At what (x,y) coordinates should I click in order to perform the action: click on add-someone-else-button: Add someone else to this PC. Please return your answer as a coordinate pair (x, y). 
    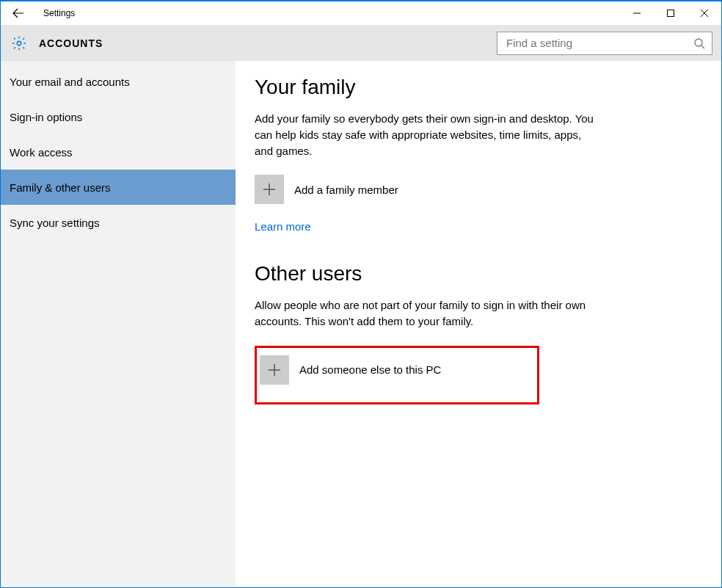
    Looking at the image, I should click on (397, 375).